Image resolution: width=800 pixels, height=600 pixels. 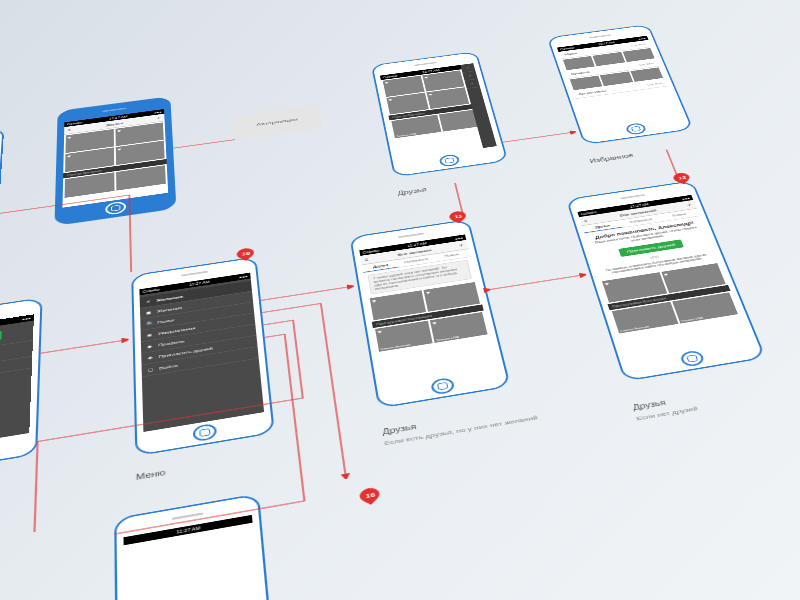 I want to click on phone-bottom-center: 11:27 AM, so click(x=192, y=546).